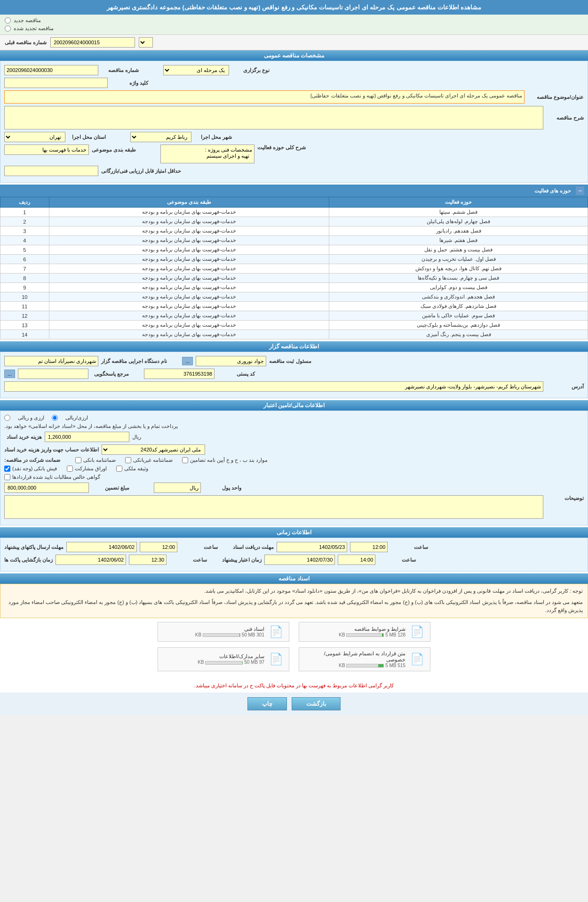  What do you see at coordinates (372, 635) in the screenshot?
I see `doc-size-1: 128 KB 5 MB` at bounding box center [372, 635].